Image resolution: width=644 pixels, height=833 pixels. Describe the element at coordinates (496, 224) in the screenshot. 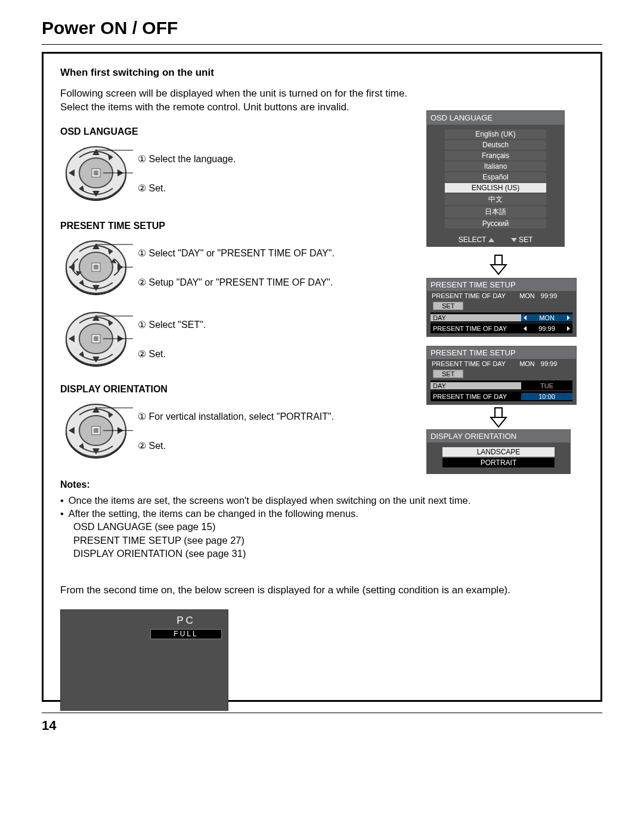

I see `osd-language-item: Русский` at that location.